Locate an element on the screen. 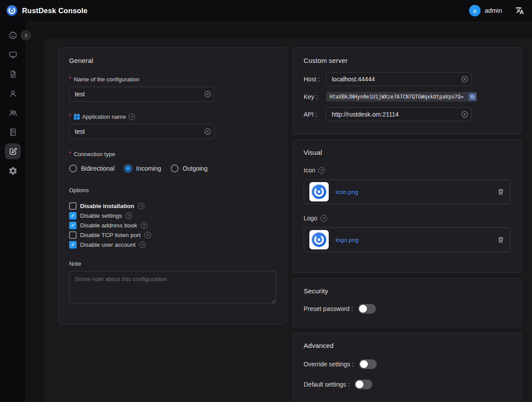 The height and width of the screenshot is (402, 532). note-label: Note is located at coordinates (172, 264).